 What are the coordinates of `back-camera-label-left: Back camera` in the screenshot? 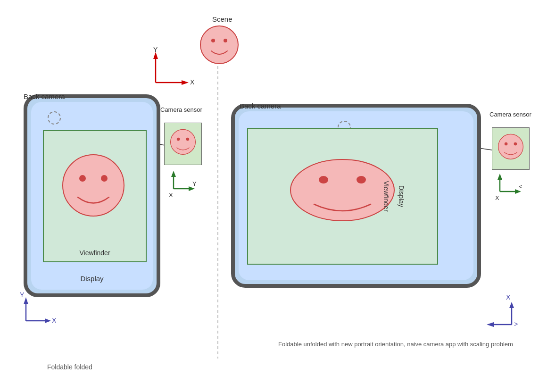 It's located at (44, 97).